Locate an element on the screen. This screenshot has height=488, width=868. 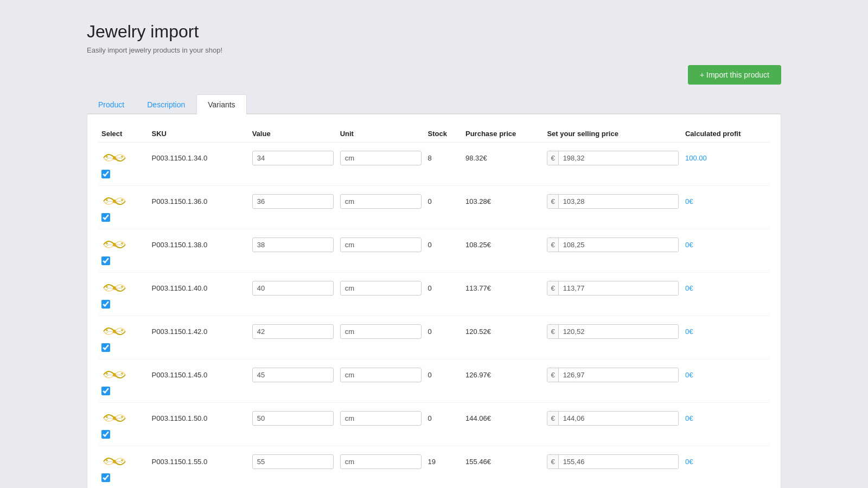
header-unit: Unit is located at coordinates (381, 134).